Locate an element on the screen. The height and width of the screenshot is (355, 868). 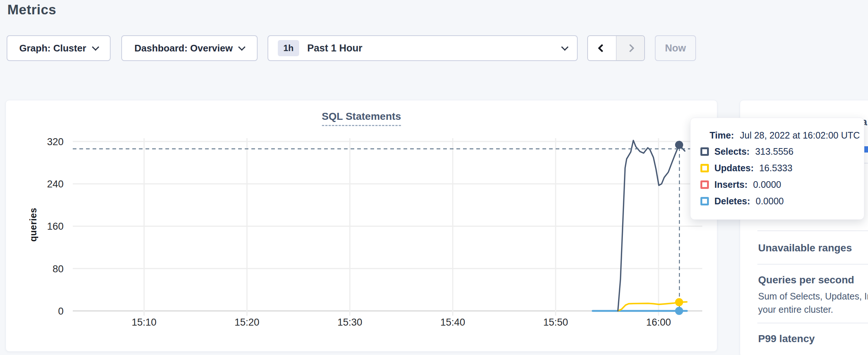
tooltip-row-inserts: Inserts: 0.0000 is located at coordinates (782, 184).